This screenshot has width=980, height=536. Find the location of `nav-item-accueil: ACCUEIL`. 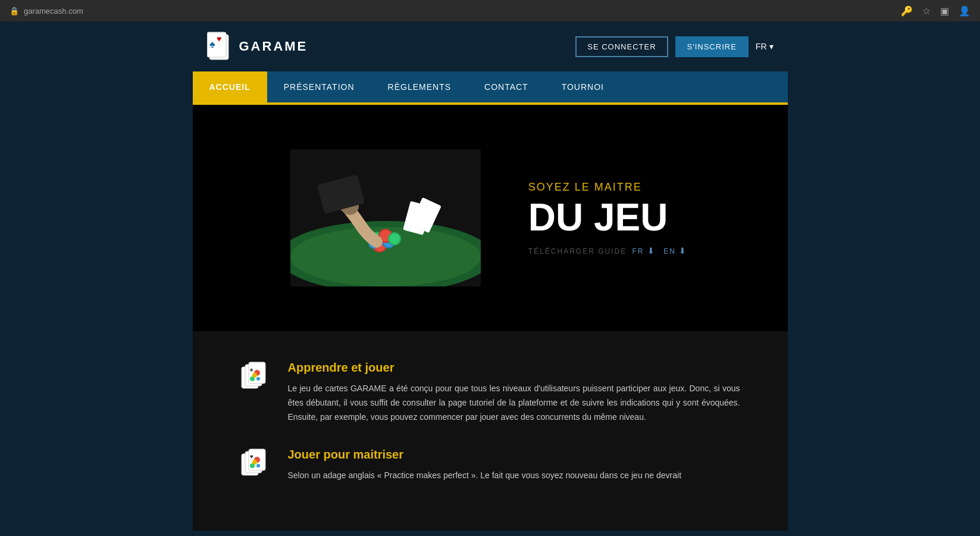

nav-item-accueil: ACCUEIL is located at coordinates (230, 87).